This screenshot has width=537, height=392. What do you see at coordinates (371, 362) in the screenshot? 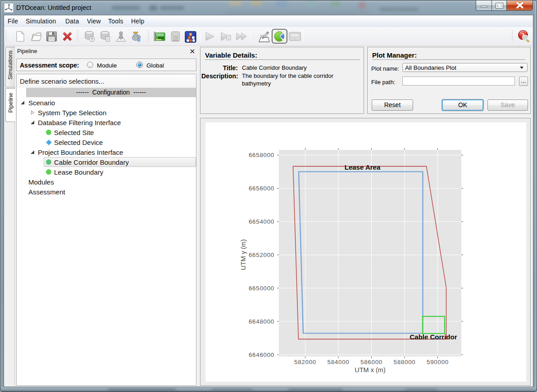
I see `svg-text: 586000` at bounding box center [371, 362].